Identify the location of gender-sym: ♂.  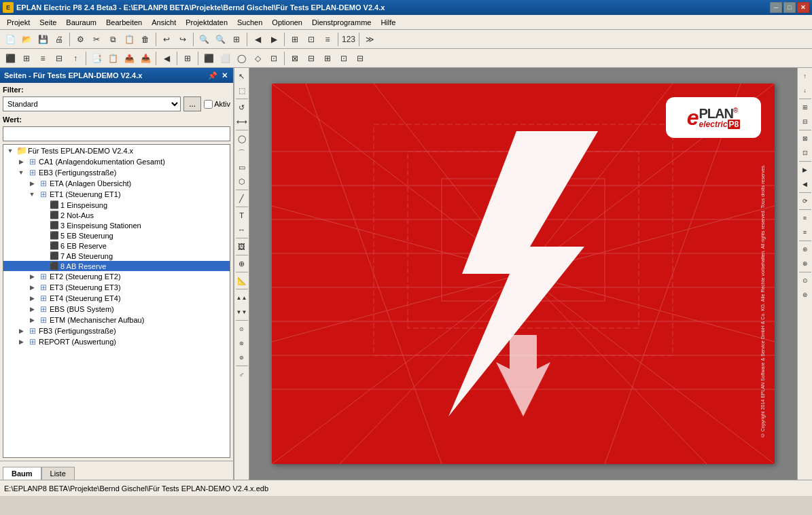
(242, 374).